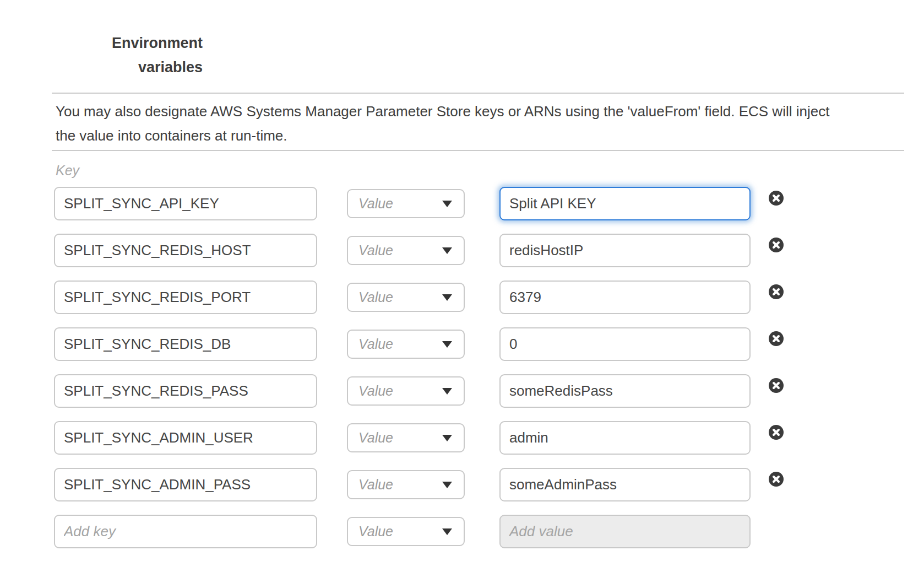 The image size is (924, 561). I want to click on value-from-hint-text: You may also designate AWS Systems Manag…, so click(443, 123).